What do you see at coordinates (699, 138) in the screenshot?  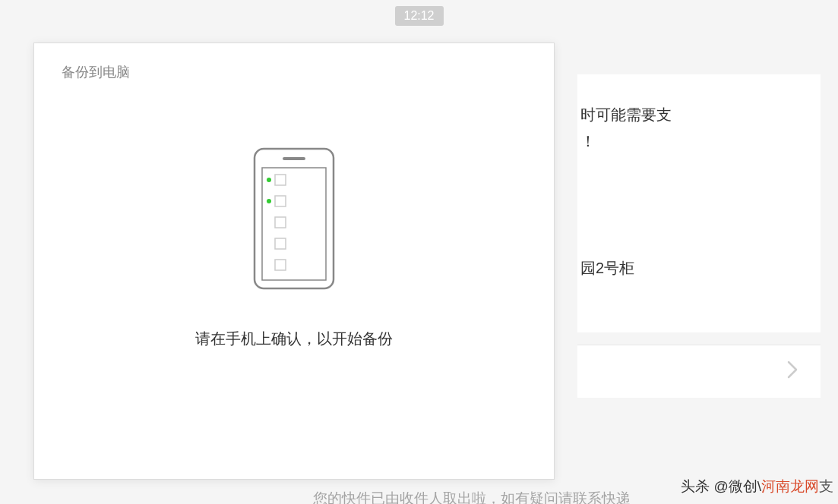 I see `bg-text-line2: ！` at bounding box center [699, 138].